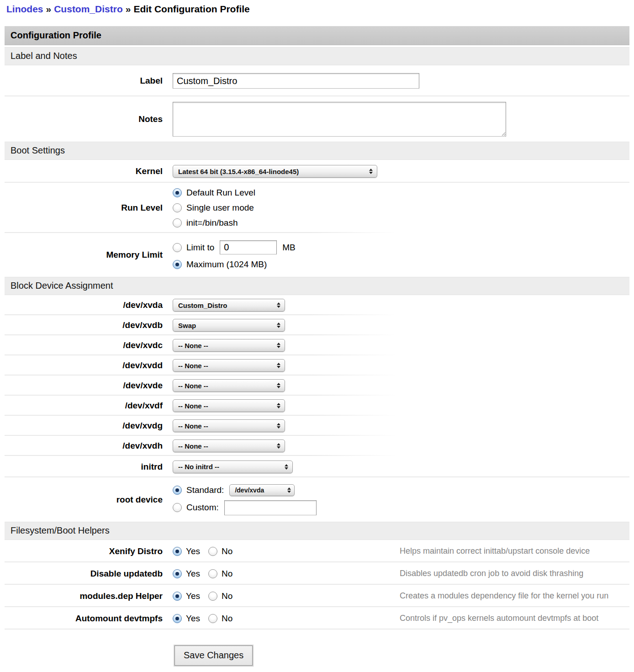  Describe the element at coordinates (289, 248) in the screenshot. I see `memory-limit-unit: MB` at that location.